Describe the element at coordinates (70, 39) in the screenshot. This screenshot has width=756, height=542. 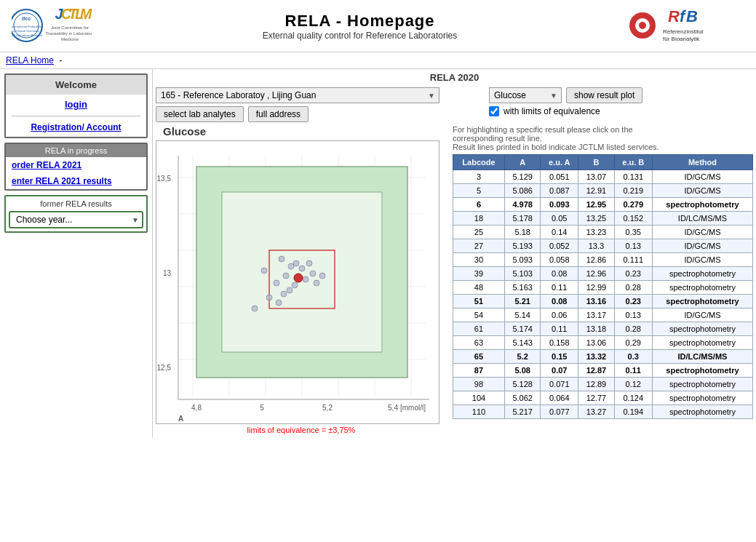
I see `svg-text: Medicine` at that location.